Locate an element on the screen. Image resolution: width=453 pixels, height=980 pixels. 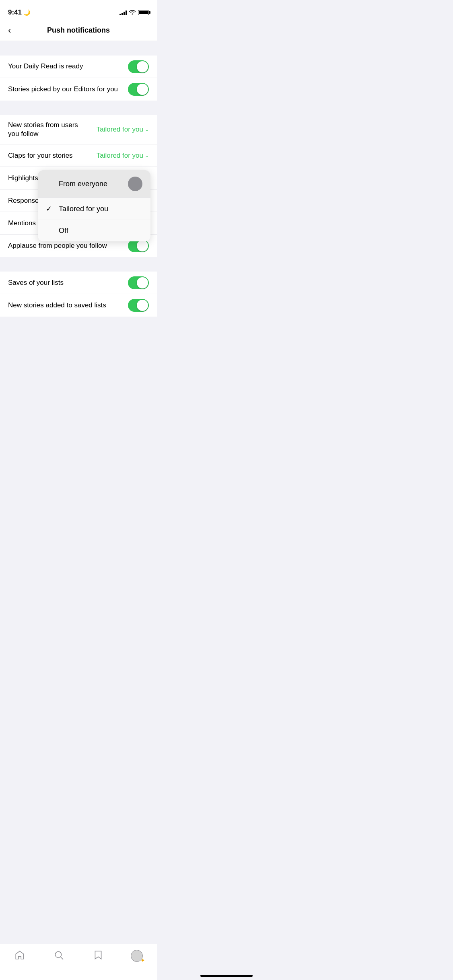
nav-header: ‹ Push notifications is located at coordinates (78, 31).